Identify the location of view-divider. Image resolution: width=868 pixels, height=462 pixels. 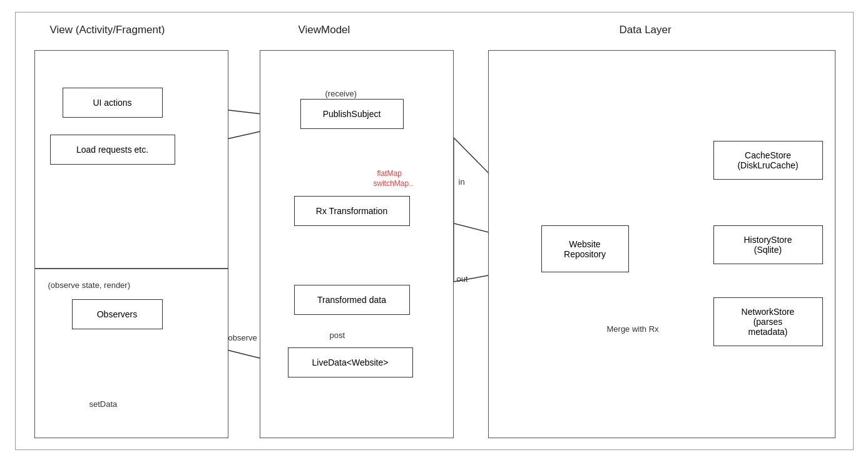
(131, 269).